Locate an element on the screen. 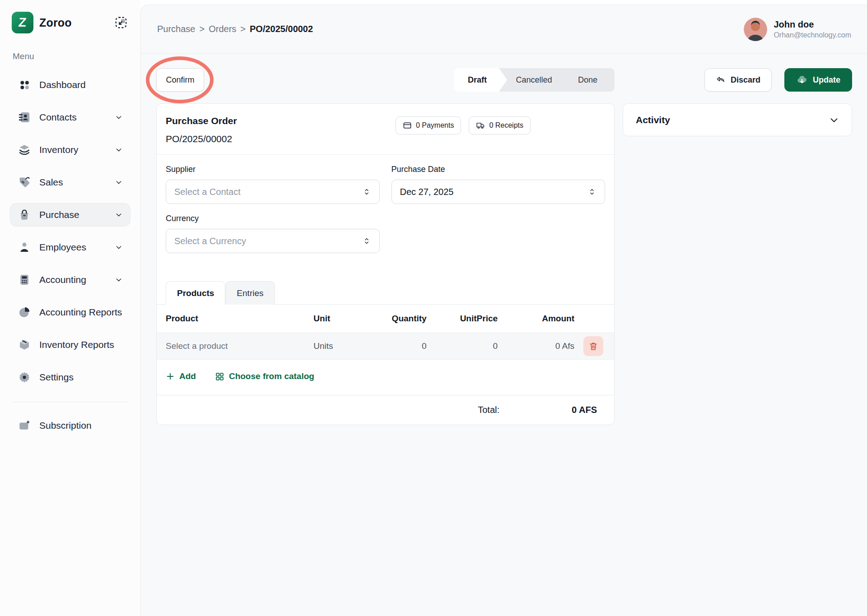 Image resolution: width=867 pixels, height=616 pixels. gear-icon is located at coordinates (24, 377).